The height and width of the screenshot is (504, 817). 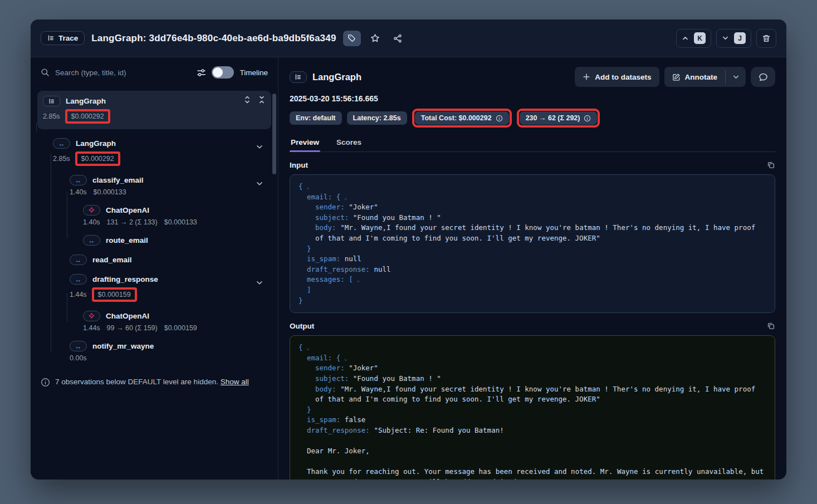 I want to click on chevron-up-icon, so click(x=685, y=38).